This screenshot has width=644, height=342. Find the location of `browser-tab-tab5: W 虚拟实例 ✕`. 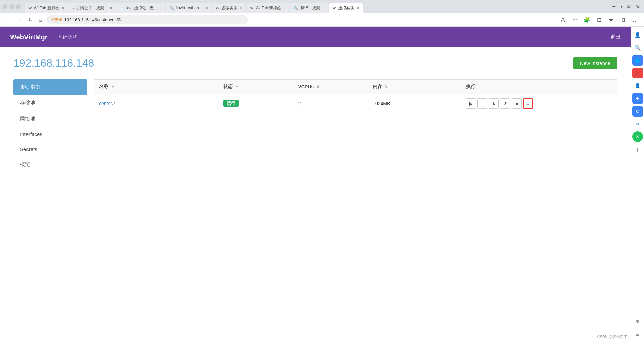

browser-tab-tab5: W 虚拟实例 ✕ is located at coordinates (229, 8).